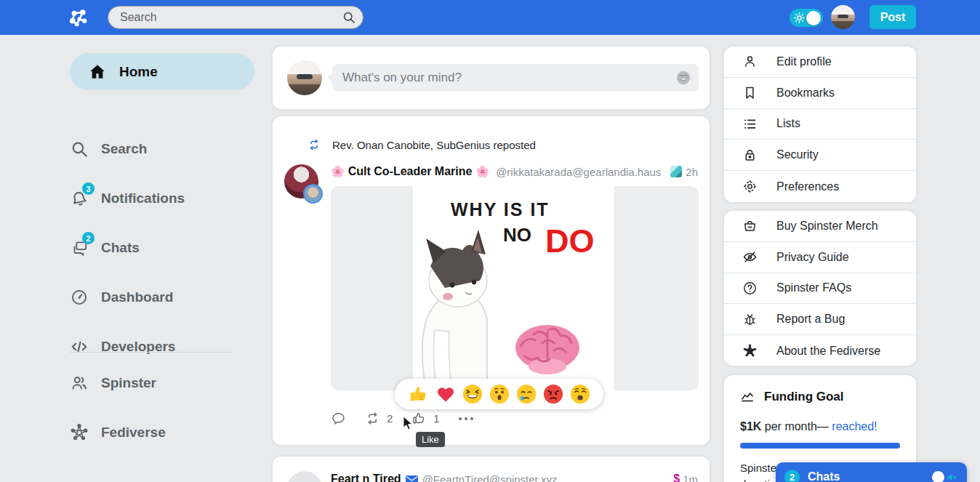  Describe the element at coordinates (513, 288) in the screenshot. I see `meme-image: WHY IS IT NO DO` at that location.